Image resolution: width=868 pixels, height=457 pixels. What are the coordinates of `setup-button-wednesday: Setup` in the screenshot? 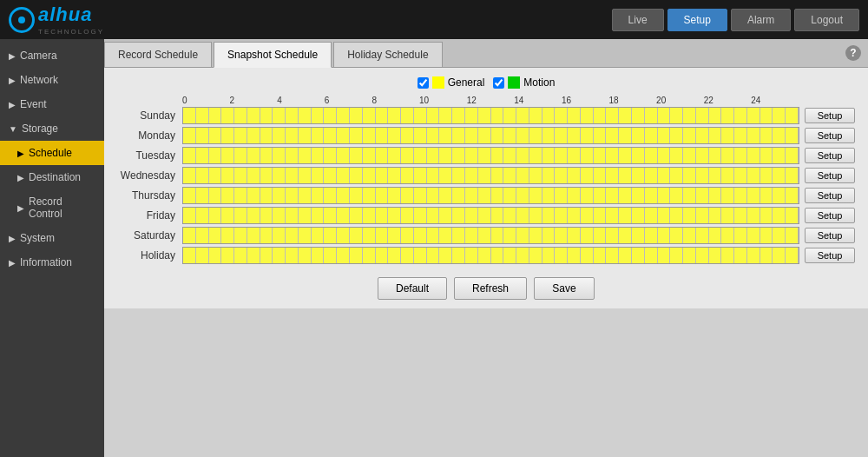 It's located at (830, 176).